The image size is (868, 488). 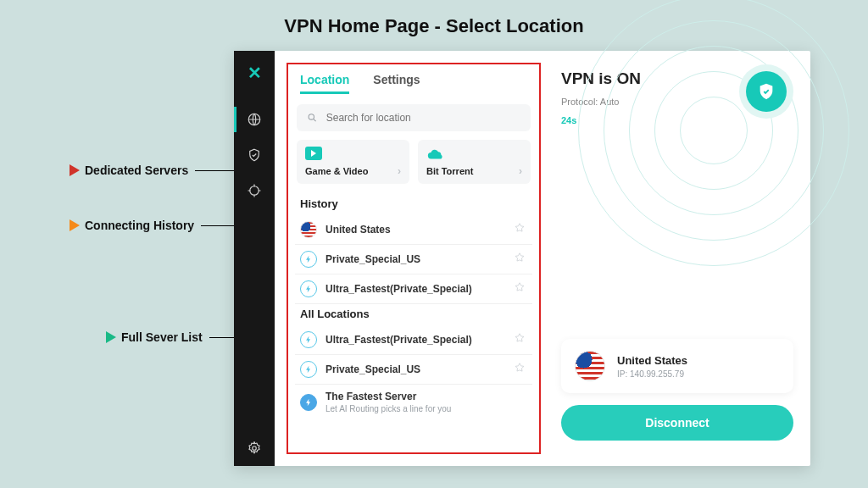 What do you see at coordinates (254, 155) in the screenshot?
I see `sidebar-item-shield` at bounding box center [254, 155].